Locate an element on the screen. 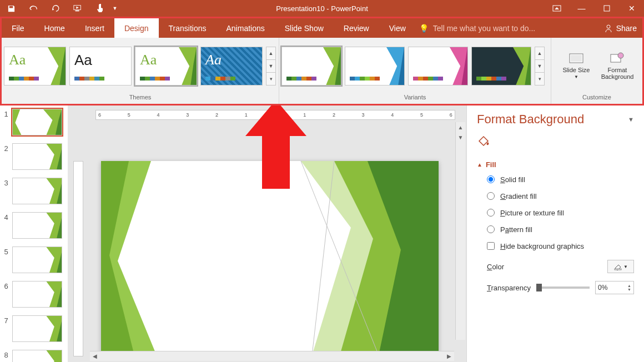 This screenshot has width=644, height=362. theme-option-2: Aa is located at coordinates (100, 66).